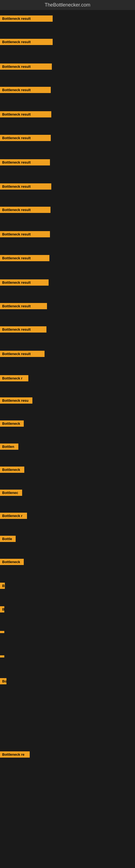 This screenshot has height=868, width=135. What do you see at coordinates (26, 42) in the screenshot?
I see `bottleneck-item-2: Bottleneck result` at bounding box center [26, 42].